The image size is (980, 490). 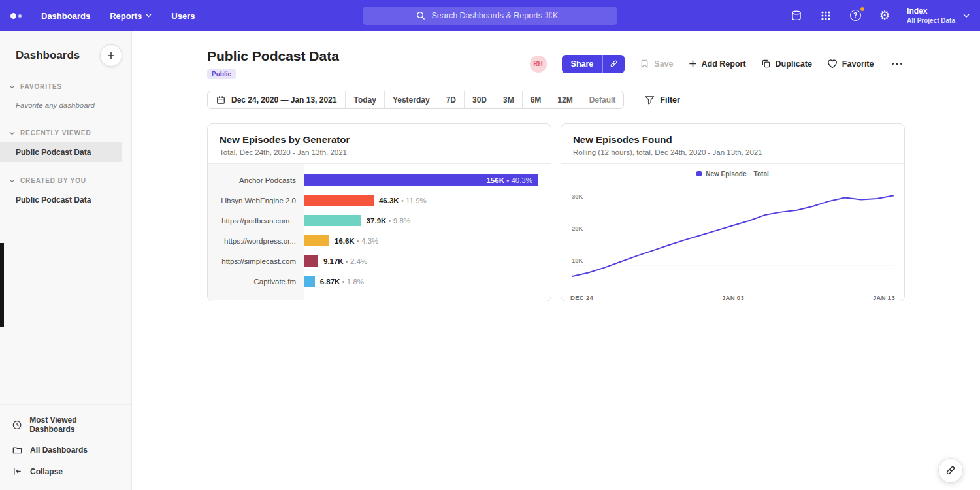 I want to click on bar-chart: Anchor PodcastsLibsyn WebEngine 2.0https…, so click(x=379, y=232).